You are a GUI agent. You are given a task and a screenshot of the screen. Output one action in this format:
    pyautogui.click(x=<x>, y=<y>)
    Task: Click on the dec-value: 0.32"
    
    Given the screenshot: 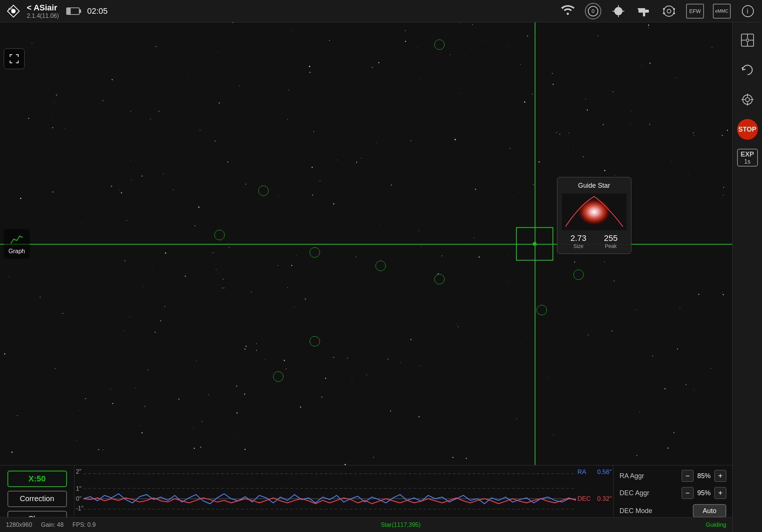 What is the action you would take?
    pyautogui.click(x=604, y=499)
    